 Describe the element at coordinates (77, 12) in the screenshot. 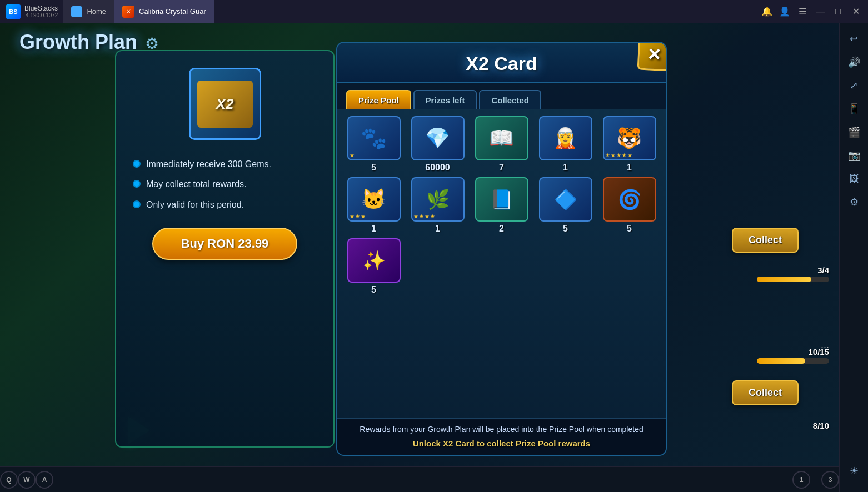

I see `home-tab-icon` at that location.